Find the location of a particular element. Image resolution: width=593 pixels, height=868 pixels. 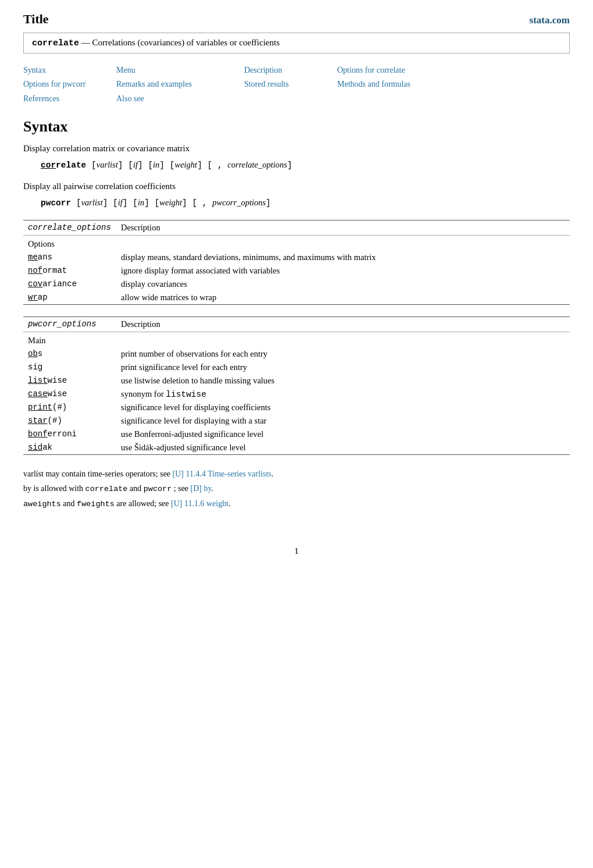

footer-line3-end: . is located at coordinates (230, 504).